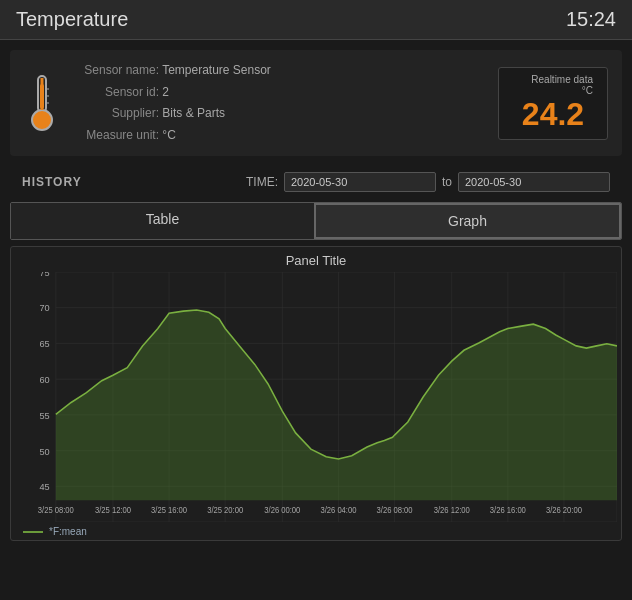 Image resolution: width=632 pixels, height=600 pixels. I want to click on svg-text: 3/26 04:00, so click(338, 510).